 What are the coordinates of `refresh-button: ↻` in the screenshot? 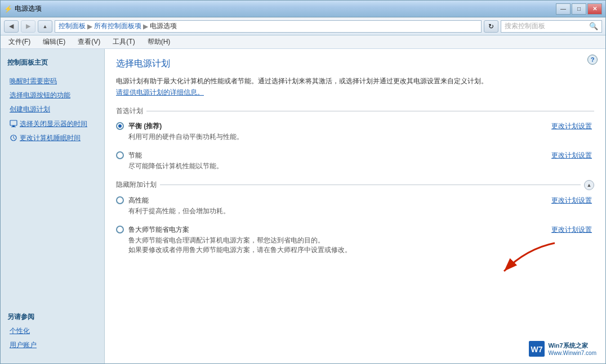 It's located at (491, 26).